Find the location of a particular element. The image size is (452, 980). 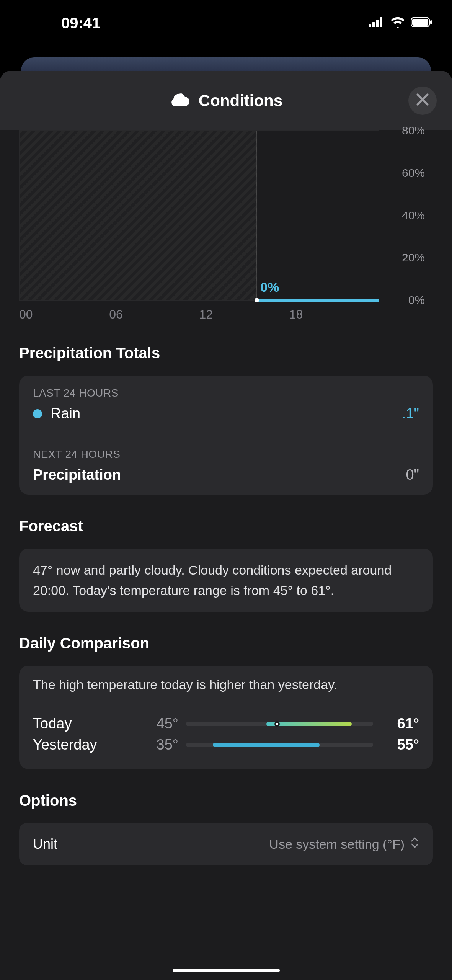

unit-option-row: Unit Use system setting (°F) is located at coordinates (226, 844).